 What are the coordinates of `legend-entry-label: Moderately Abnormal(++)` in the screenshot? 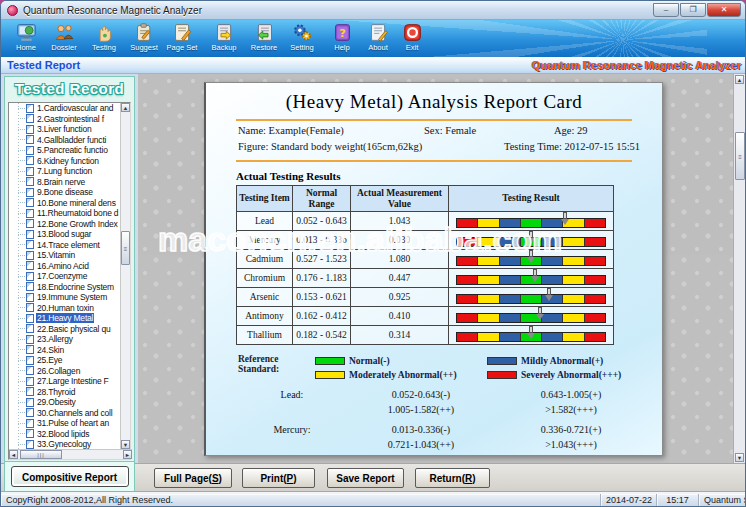 It's located at (403, 375).